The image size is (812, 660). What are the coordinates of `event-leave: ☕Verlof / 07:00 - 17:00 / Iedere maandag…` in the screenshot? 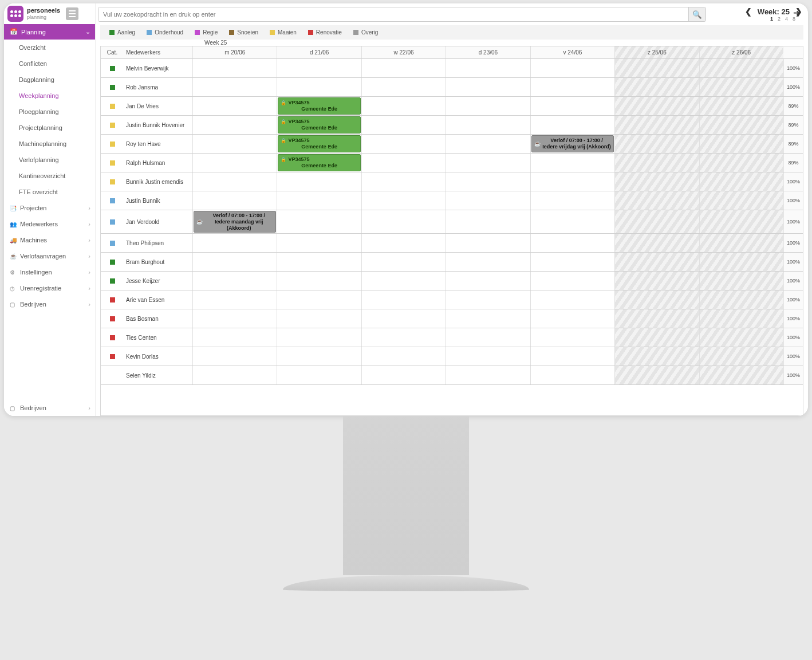 It's located at (235, 222).